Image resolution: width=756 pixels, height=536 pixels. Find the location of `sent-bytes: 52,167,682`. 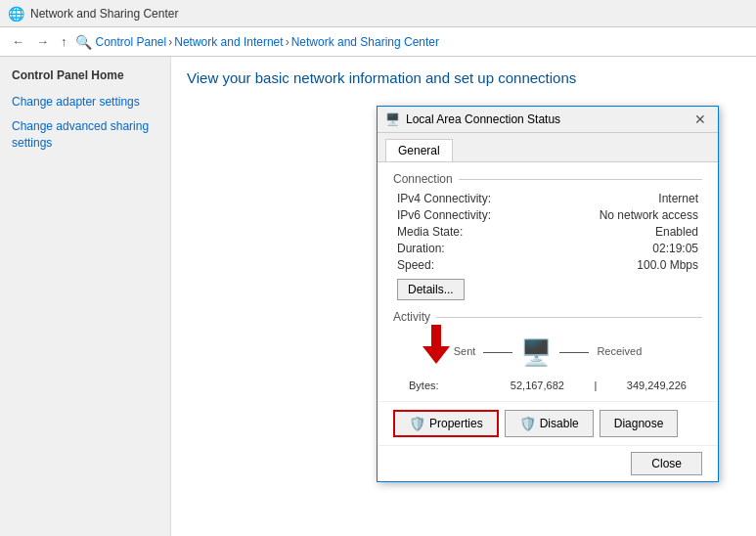

sent-bytes: 52,167,682 is located at coordinates (538, 385).